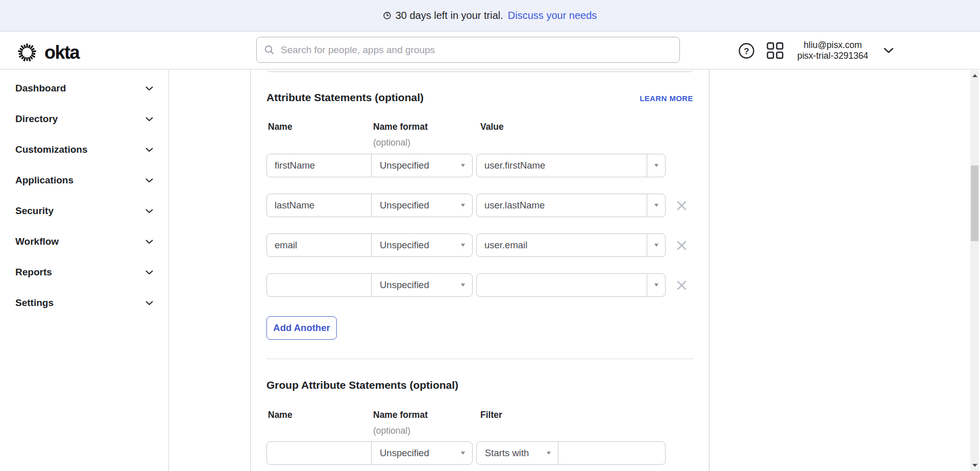 Image resolution: width=980 pixels, height=471 pixels. Describe the element at coordinates (84, 88) in the screenshot. I see `sidebar-item-dashboard: Dashboard` at that location.